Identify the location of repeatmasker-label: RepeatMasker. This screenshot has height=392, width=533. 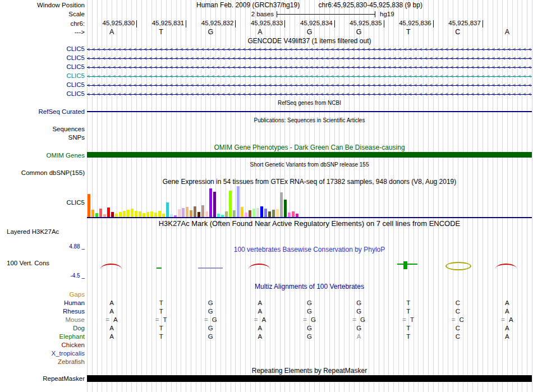
(43, 379).